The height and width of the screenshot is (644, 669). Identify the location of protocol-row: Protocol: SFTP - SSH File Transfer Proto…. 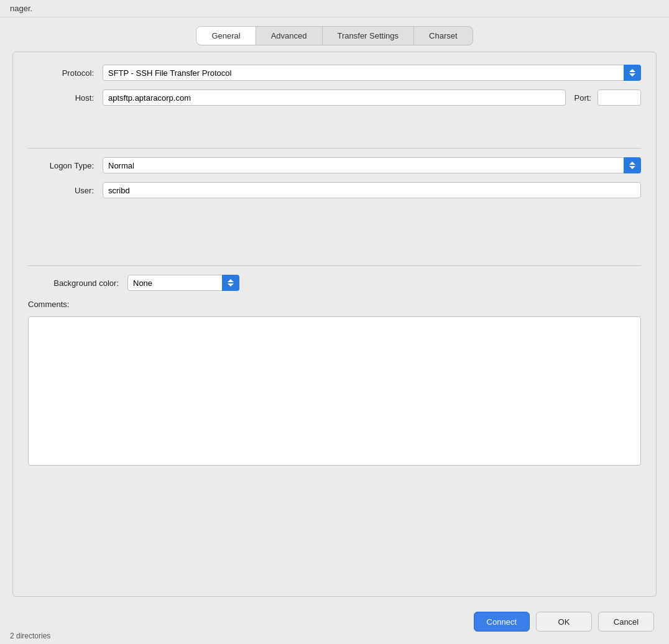
(334, 73).